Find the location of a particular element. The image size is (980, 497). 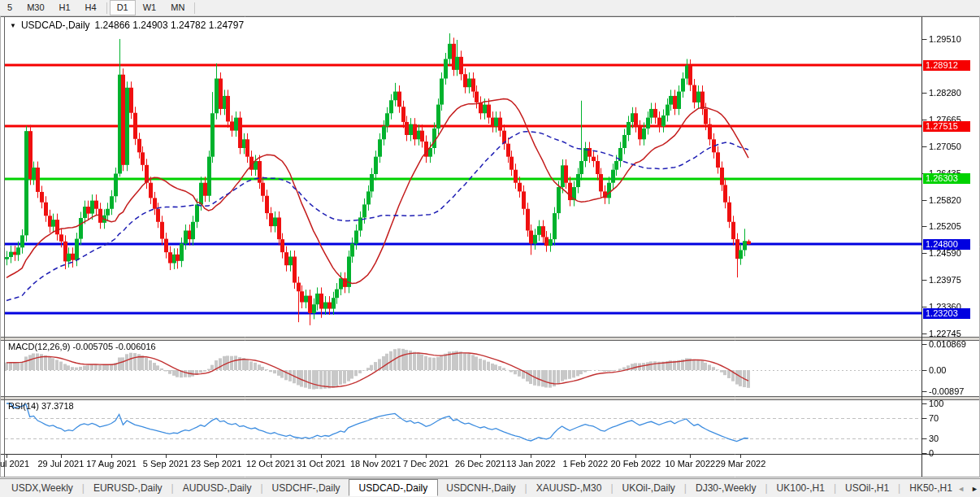

tab-scrollers: ◄ ► is located at coordinates (968, 488).